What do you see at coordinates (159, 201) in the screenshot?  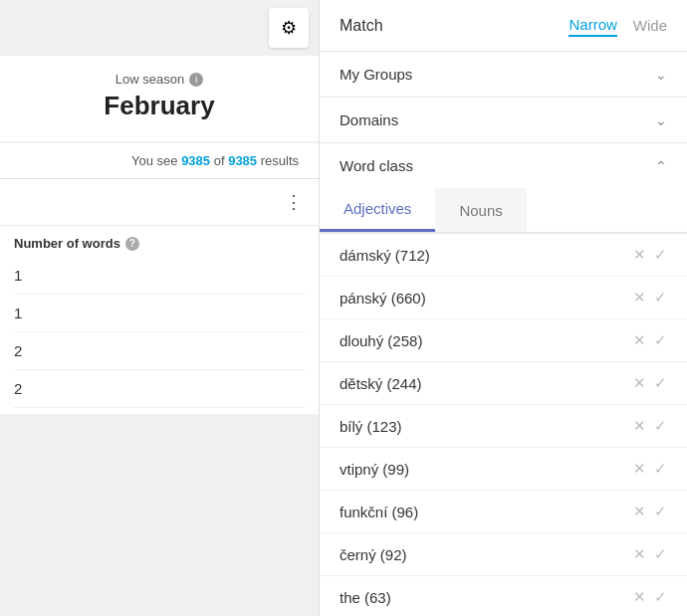 I see `search-row: ⋮` at bounding box center [159, 201].